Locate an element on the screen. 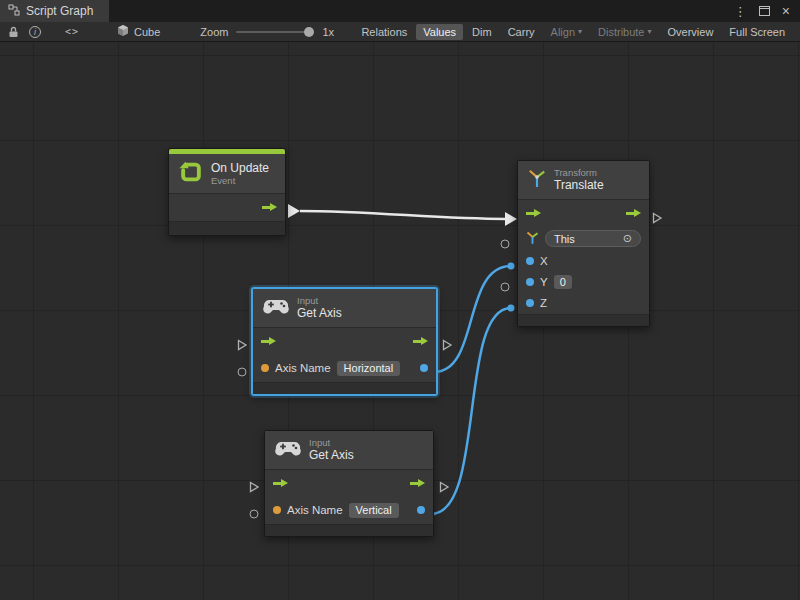 Image resolution: width=800 pixels, height=600 pixels. cube-icon is located at coordinates (123, 32).